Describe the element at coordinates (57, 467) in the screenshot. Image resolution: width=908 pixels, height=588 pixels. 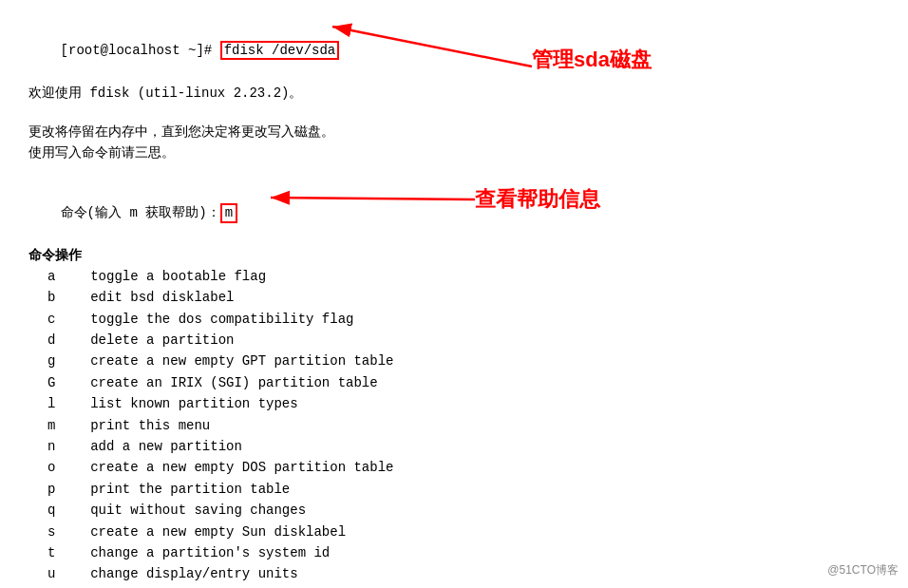
I see `cmd-letter: o` at that location.